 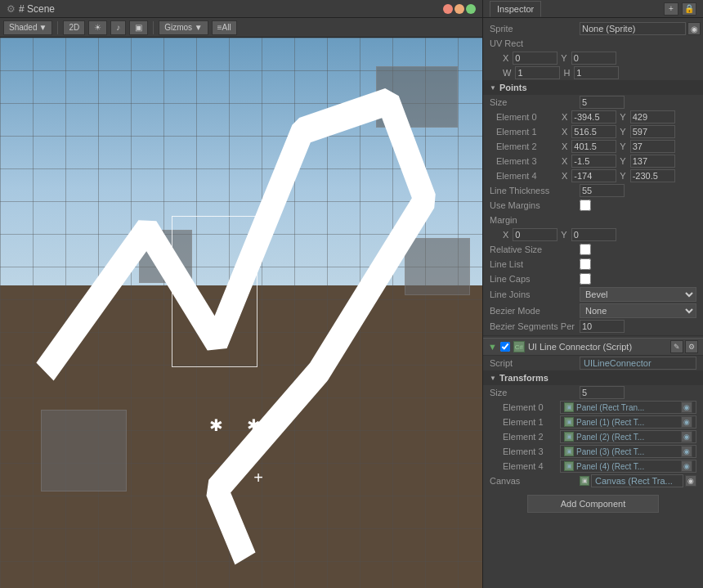 What do you see at coordinates (585, 279) in the screenshot?
I see `line-caps-checkbox` at bounding box center [585, 279].